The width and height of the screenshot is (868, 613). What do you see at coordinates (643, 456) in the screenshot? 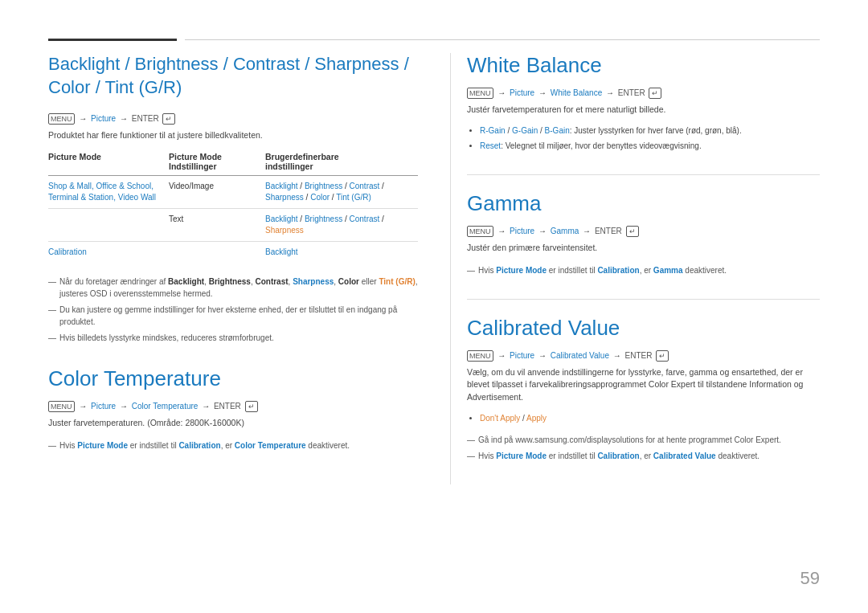
I see `calibrated-value-footnote-2: Hvis Picture Mode er indstillet til Cali…` at bounding box center [643, 456].